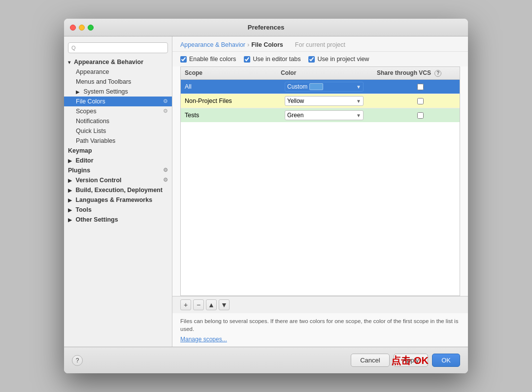  What do you see at coordinates (199, 305) in the screenshot?
I see `remove-scope-button: −` at bounding box center [199, 305].